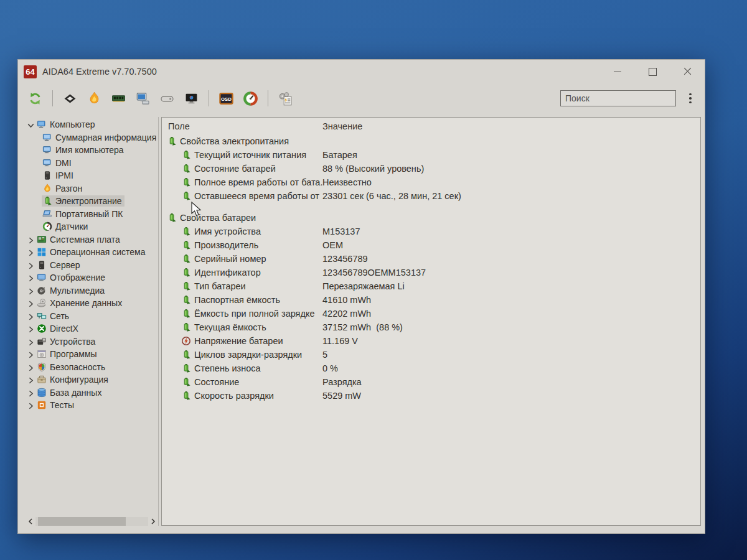  Describe the element at coordinates (35, 98) in the screenshot. I see `toolbar-refresh-button` at that location.